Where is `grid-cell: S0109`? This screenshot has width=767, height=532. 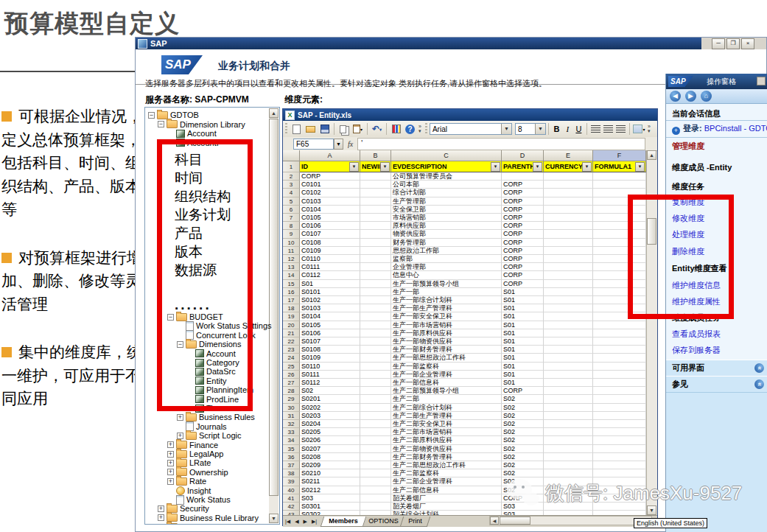 grid-cell: S0109 is located at coordinates (330, 358).